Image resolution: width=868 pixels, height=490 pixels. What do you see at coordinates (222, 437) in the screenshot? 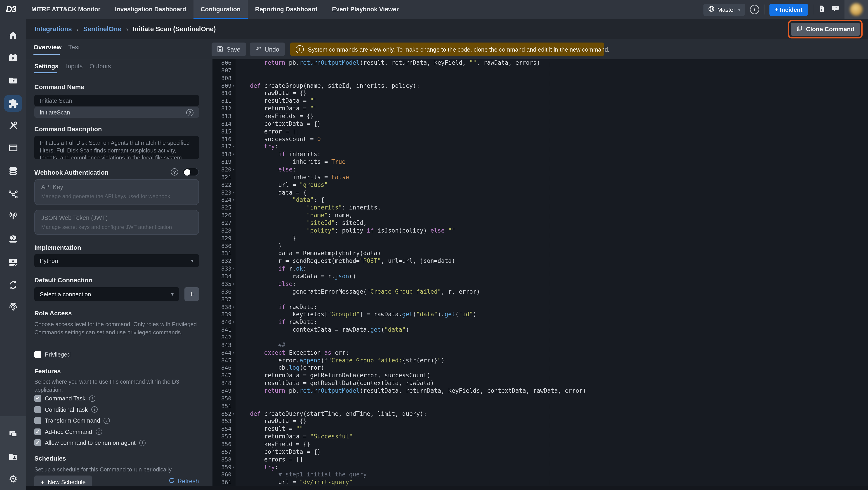
I see `line-number: 855` at bounding box center [222, 437].